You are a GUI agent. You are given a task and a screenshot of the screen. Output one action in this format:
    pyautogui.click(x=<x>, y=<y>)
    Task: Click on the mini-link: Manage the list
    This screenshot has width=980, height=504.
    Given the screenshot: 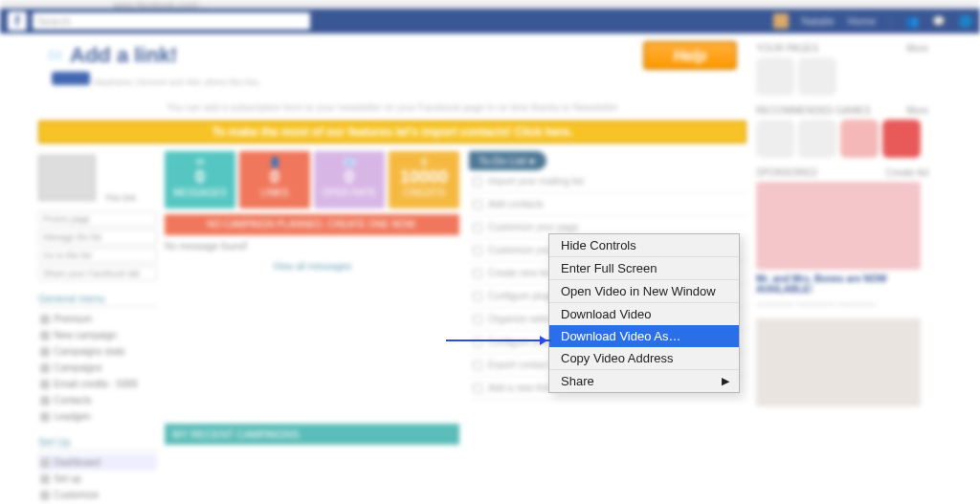 What is the action you would take?
    pyautogui.click(x=98, y=237)
    